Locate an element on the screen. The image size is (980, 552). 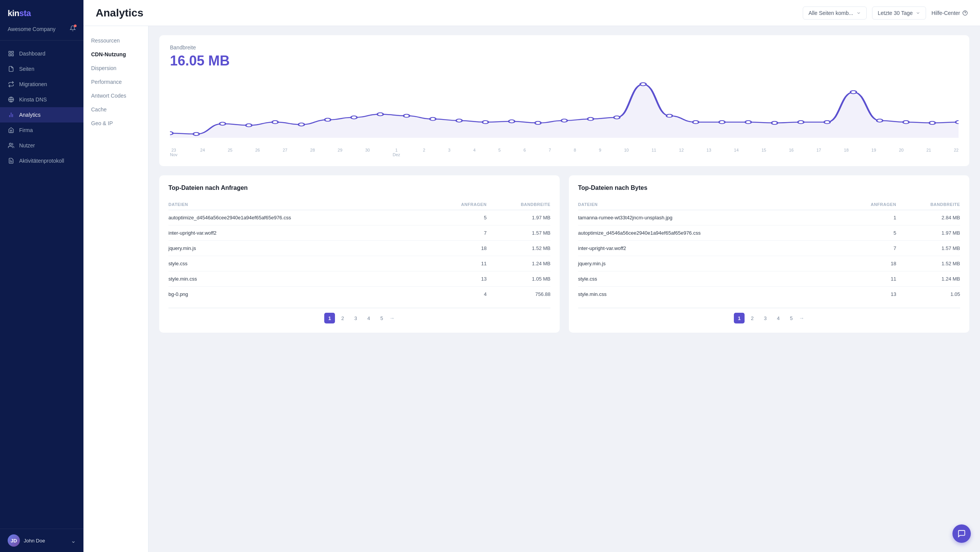
requests-cell: 7 is located at coordinates (869, 248).